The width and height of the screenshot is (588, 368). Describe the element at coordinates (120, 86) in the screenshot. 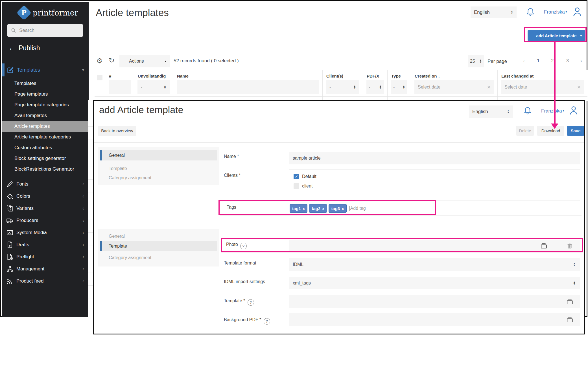

I see `column-id: #` at that location.